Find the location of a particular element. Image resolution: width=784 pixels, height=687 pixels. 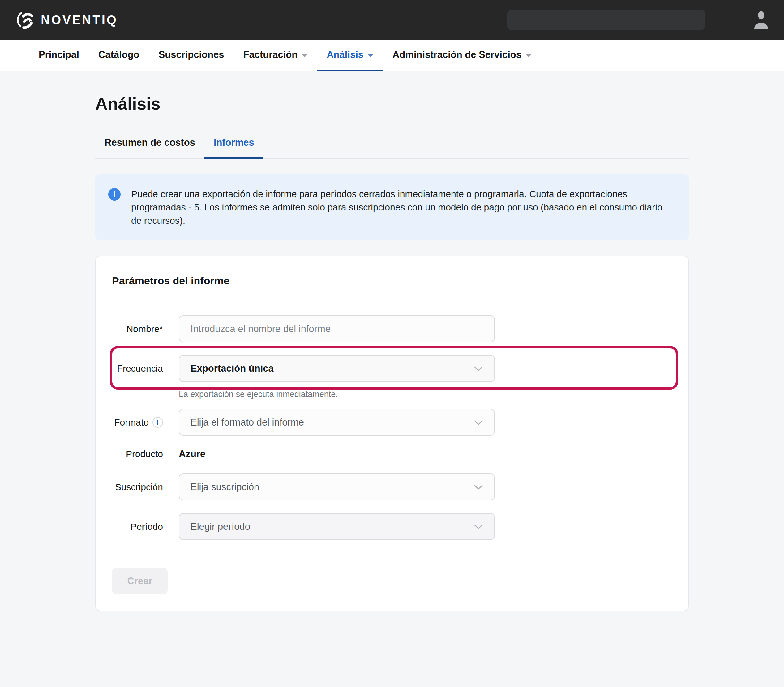

formato-label-text: Formato is located at coordinates (131, 422).